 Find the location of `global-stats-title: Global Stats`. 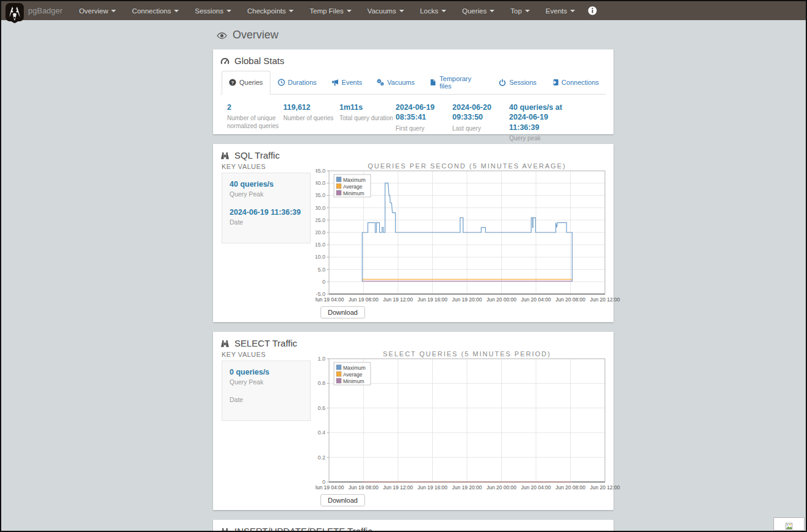

global-stats-title: Global Stats is located at coordinates (413, 61).